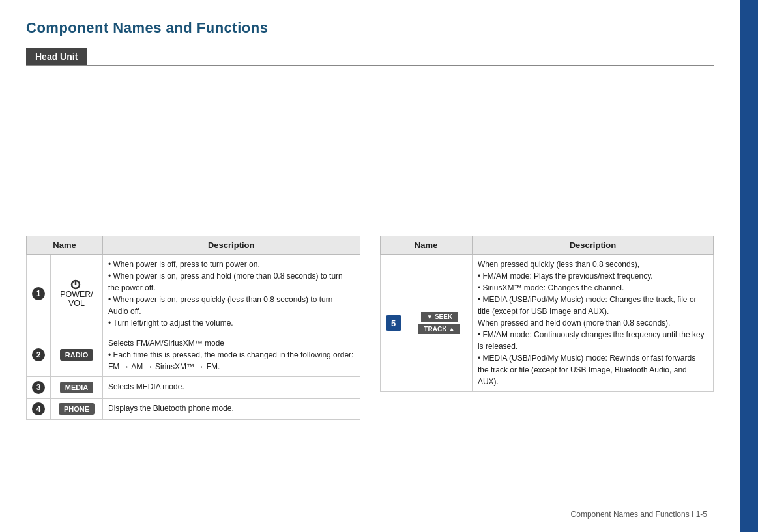 This screenshot has height=532, width=758. Describe the element at coordinates (439, 323) in the screenshot. I see `seek-track-cell: ▼ SEEK TRACK ▲` at that location.